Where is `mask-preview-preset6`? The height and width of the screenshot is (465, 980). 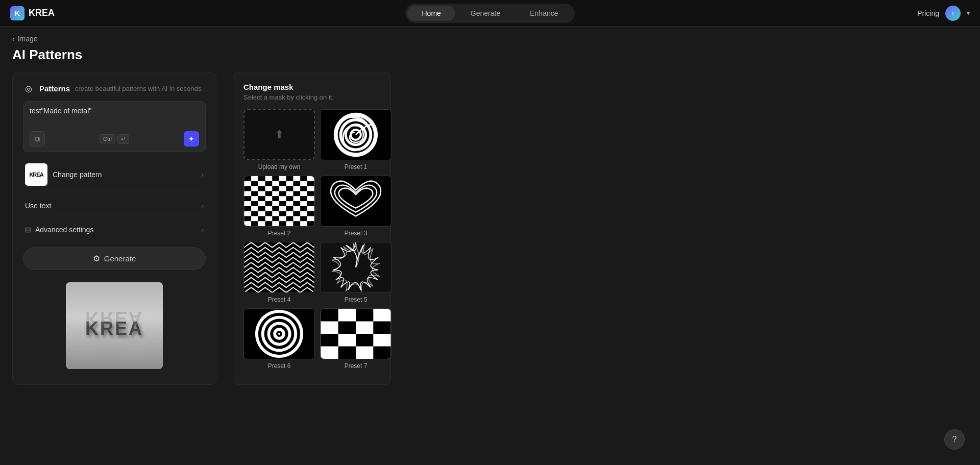
mask-preview-preset6 is located at coordinates (279, 334).